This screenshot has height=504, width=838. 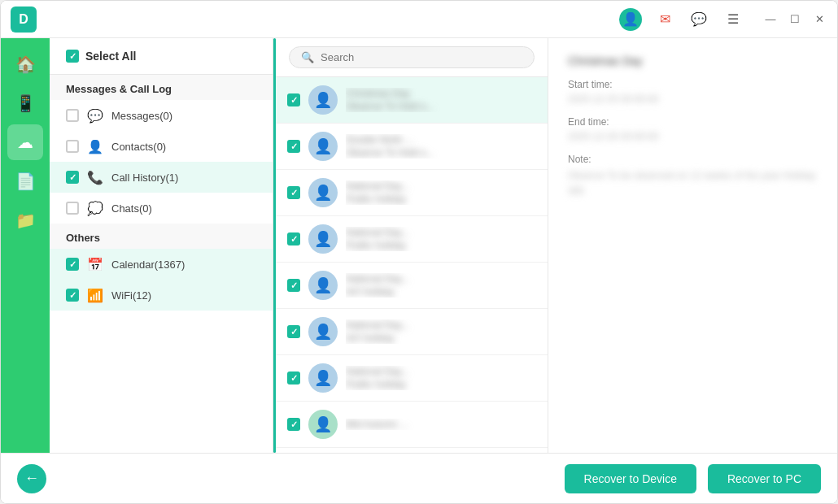 I want to click on select-all-label: Select All, so click(x=111, y=56).